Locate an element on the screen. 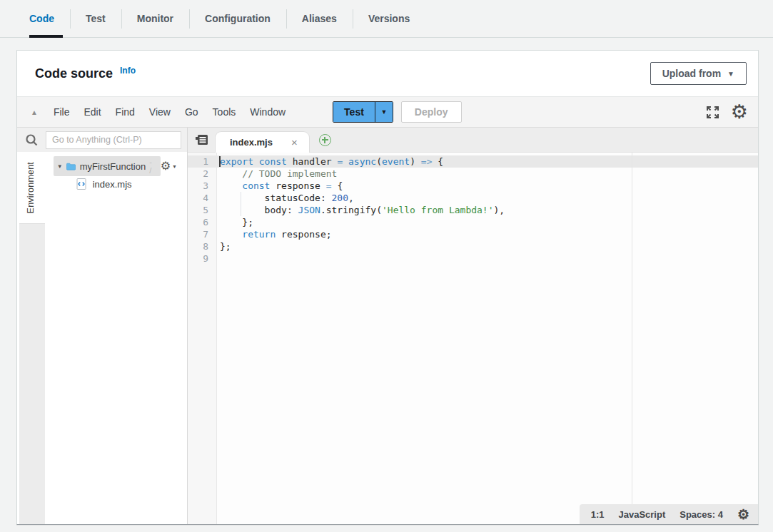 This screenshot has width=773, height=532. code-line: body: JSON.stringify('Hello from Lambda!… is located at coordinates (489, 210).